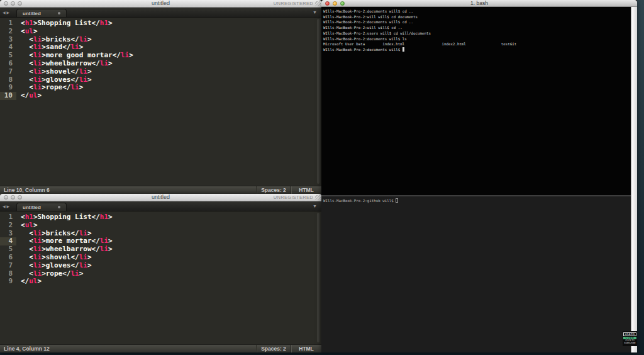  I want to click on title-bar: 1. bash, so click(479, 4).